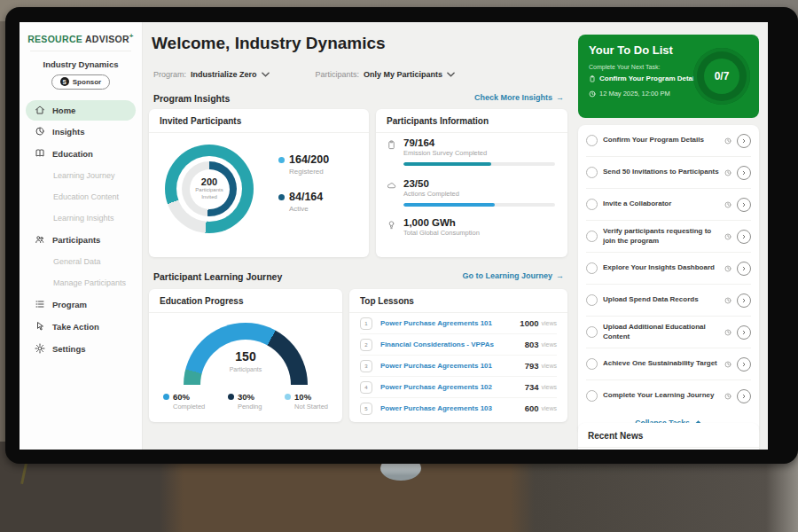 The width and height of the screenshot is (798, 532). I want to click on lesson-title-link: Financial Considerations - VPPAs, so click(452, 344).